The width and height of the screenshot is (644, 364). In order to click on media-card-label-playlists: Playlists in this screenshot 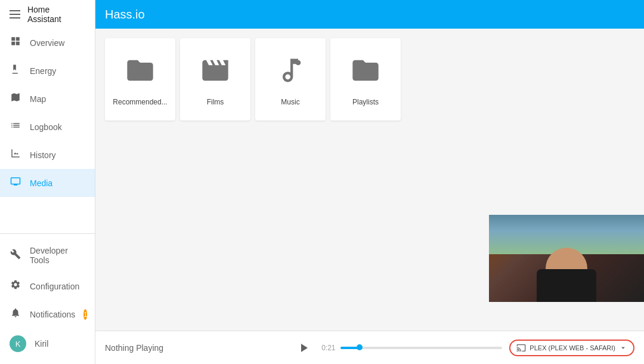, I will do `click(366, 102)`.